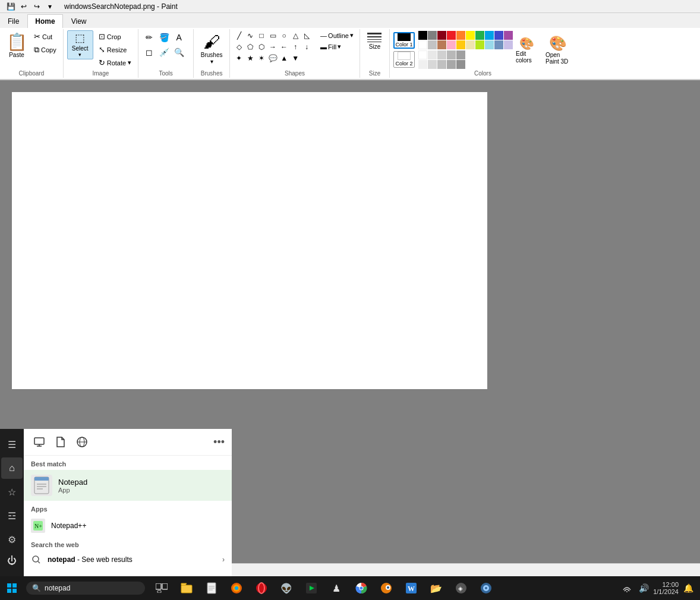 Image resolution: width=700 pixels, height=600 pixels. Describe the element at coordinates (461, 36) in the screenshot. I see `color-orange` at that location.